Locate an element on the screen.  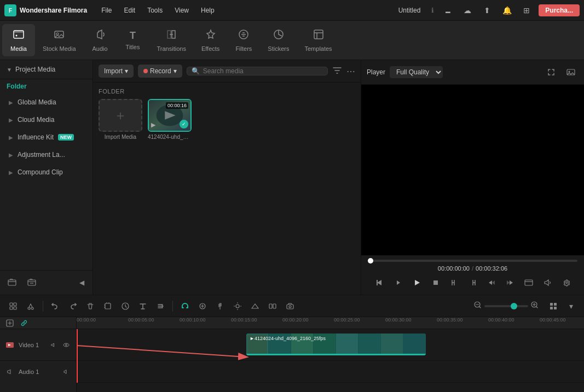
sidebar-collapse-btn: ◀ is located at coordinates (82, 283).